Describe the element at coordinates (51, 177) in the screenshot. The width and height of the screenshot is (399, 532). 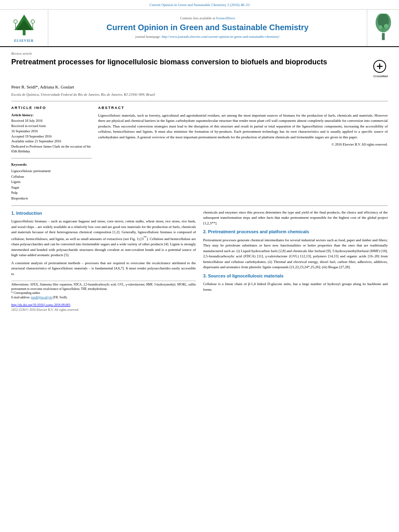
I see `keyword-1: Cellulose` at that location.